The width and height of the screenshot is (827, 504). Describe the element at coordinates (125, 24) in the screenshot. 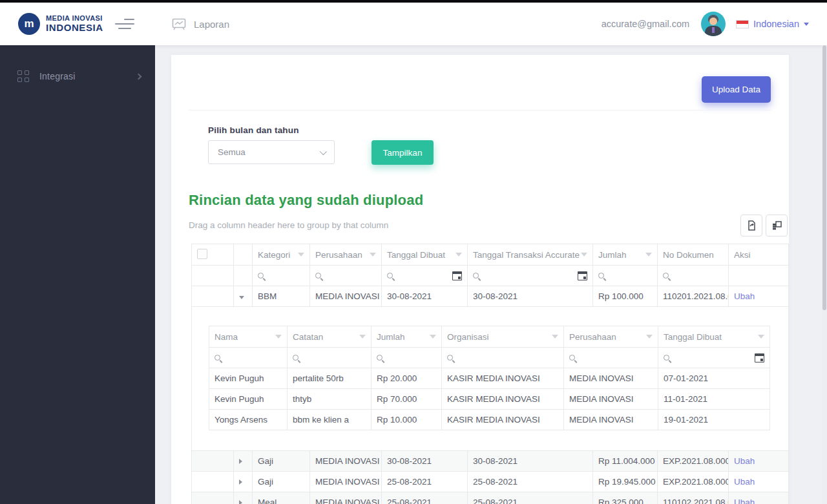

I see `menu-toggle-icon` at that location.